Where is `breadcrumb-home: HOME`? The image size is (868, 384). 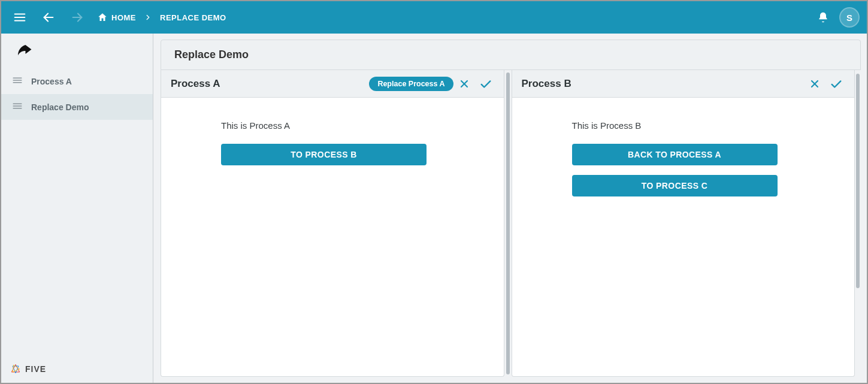 breadcrumb-home: HOME is located at coordinates (116, 17).